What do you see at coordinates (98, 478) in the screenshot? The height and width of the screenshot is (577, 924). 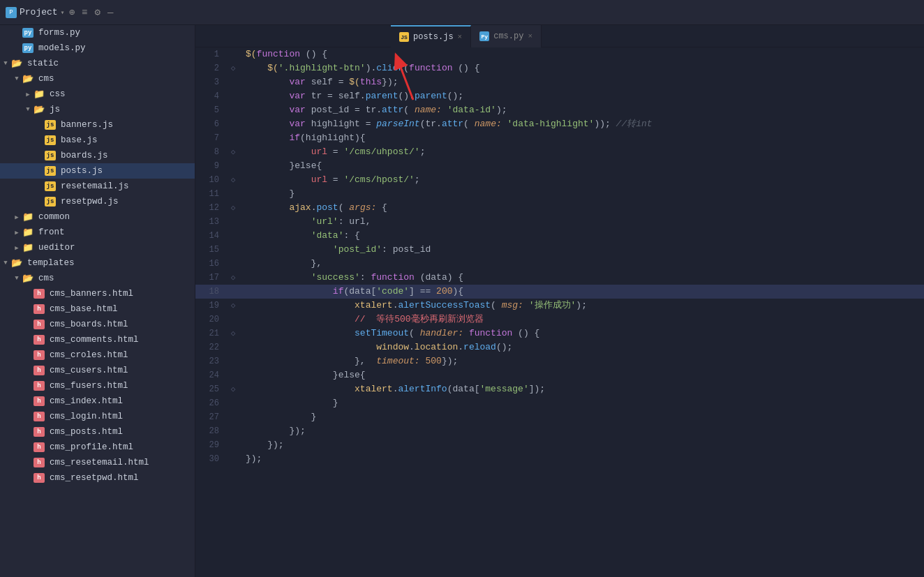 I see `sidebar-item: hcms_resetpwd.html` at bounding box center [98, 478].